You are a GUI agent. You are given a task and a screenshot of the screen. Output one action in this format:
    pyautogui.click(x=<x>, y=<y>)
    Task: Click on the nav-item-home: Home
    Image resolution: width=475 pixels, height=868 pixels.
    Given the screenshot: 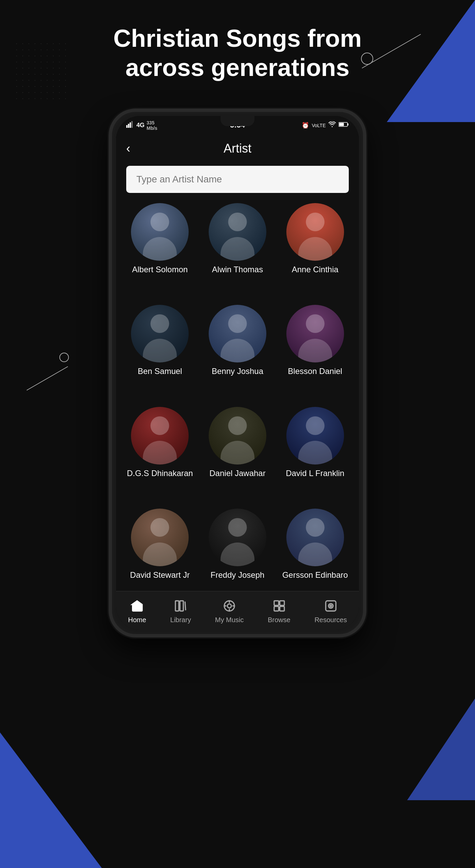 What is the action you would take?
    pyautogui.click(x=137, y=611)
    